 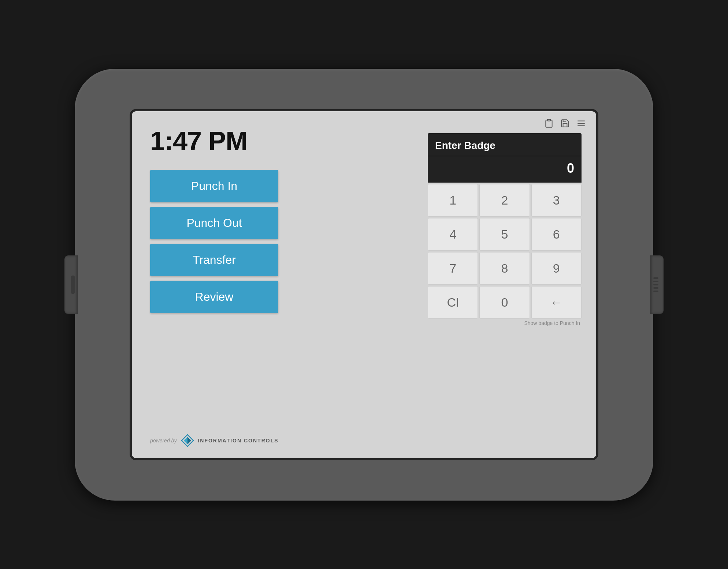 I want to click on key-1: 1, so click(x=453, y=201).